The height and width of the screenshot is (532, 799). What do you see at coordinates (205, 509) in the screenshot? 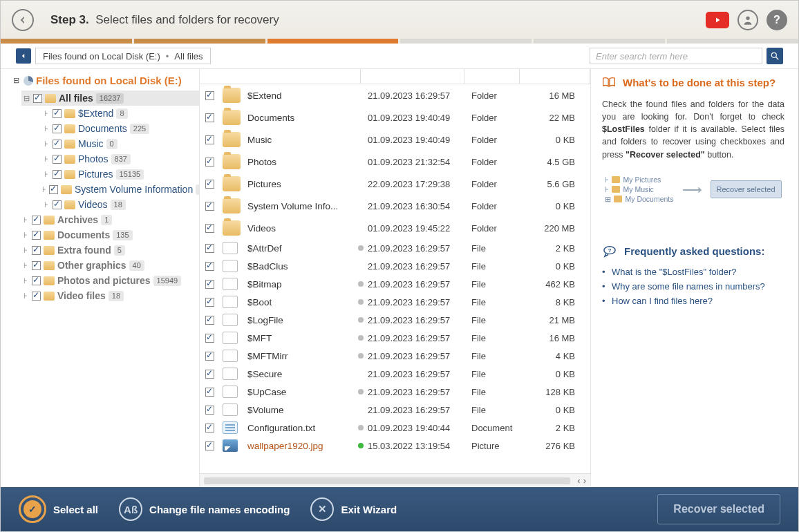
I see `change-encoding-button: Aß Change file names encoding` at bounding box center [205, 509].